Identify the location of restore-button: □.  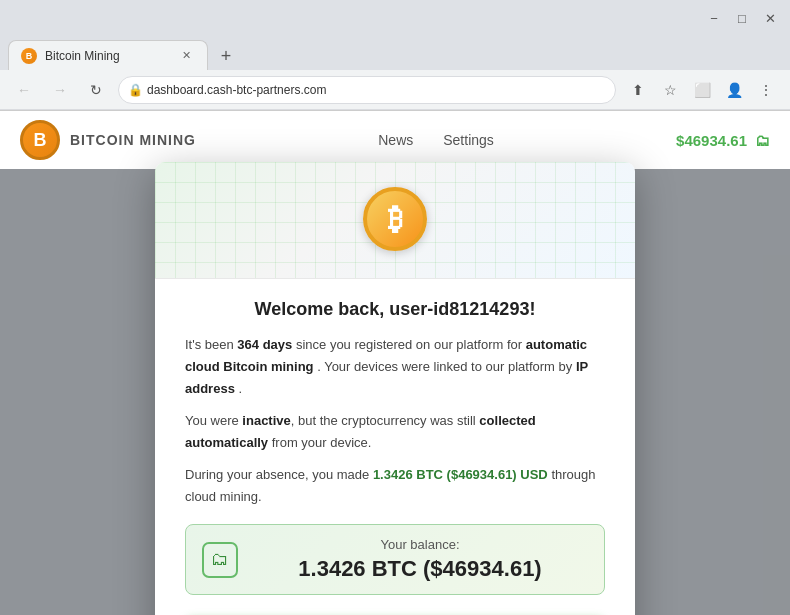
(742, 18).